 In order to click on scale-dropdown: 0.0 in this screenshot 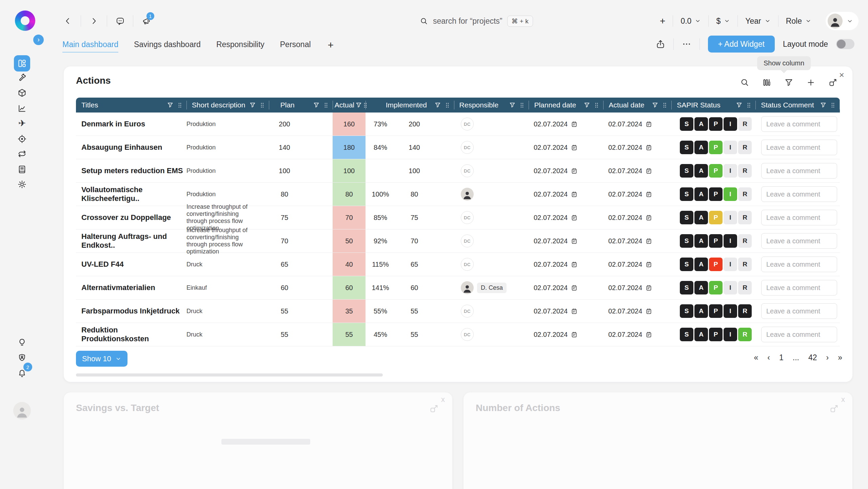, I will do `click(691, 21)`.